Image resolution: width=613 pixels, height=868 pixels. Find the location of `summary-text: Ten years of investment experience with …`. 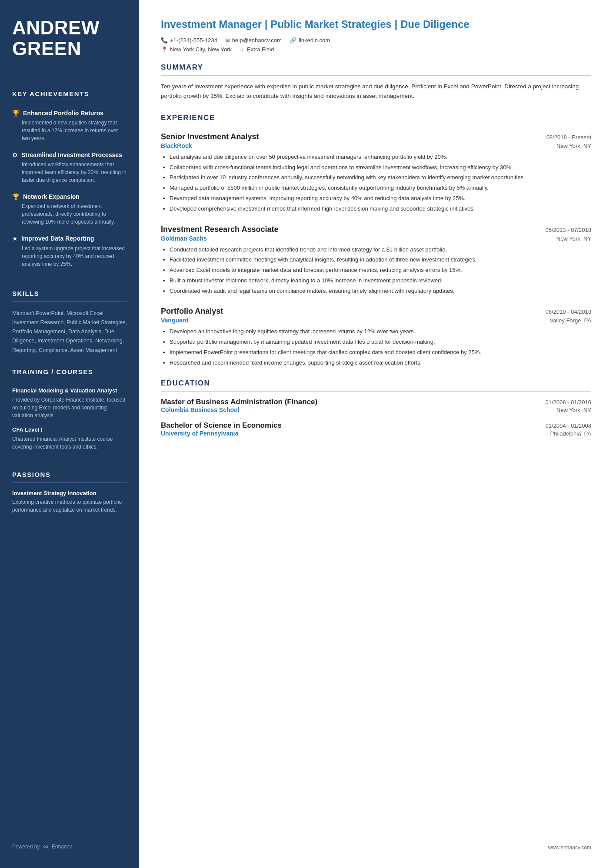

summary-text: Ten years of investment experience with … is located at coordinates (376, 91).